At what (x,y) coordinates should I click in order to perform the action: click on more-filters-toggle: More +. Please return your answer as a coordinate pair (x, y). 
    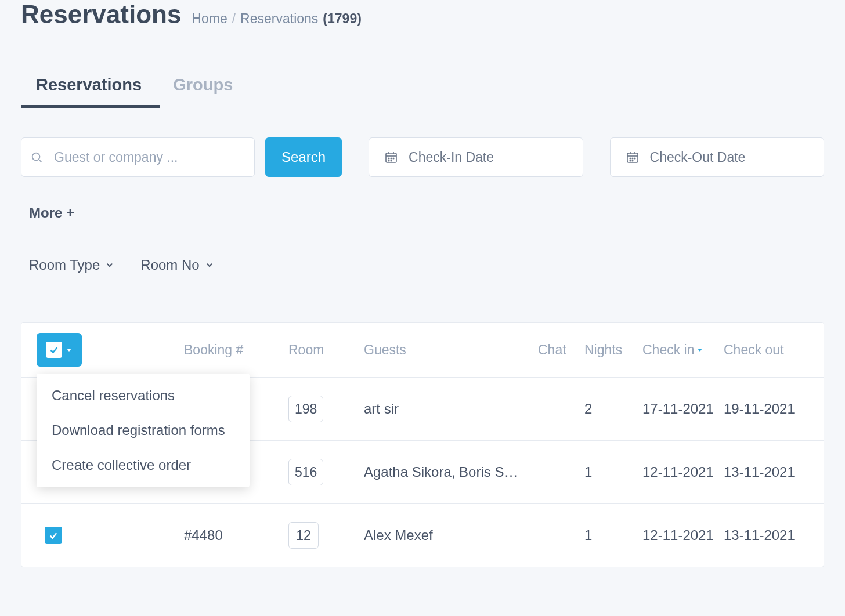
    Looking at the image, I should click on (423, 213).